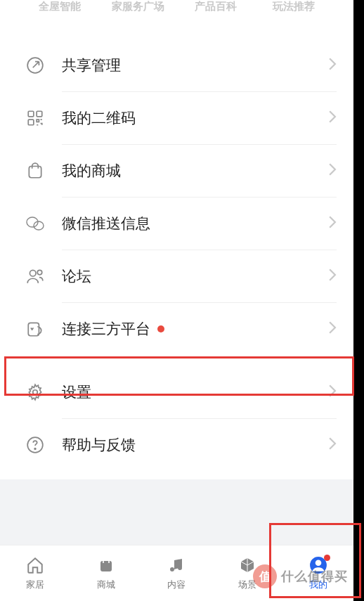  I want to click on nav-tab-label: 内容, so click(176, 585).